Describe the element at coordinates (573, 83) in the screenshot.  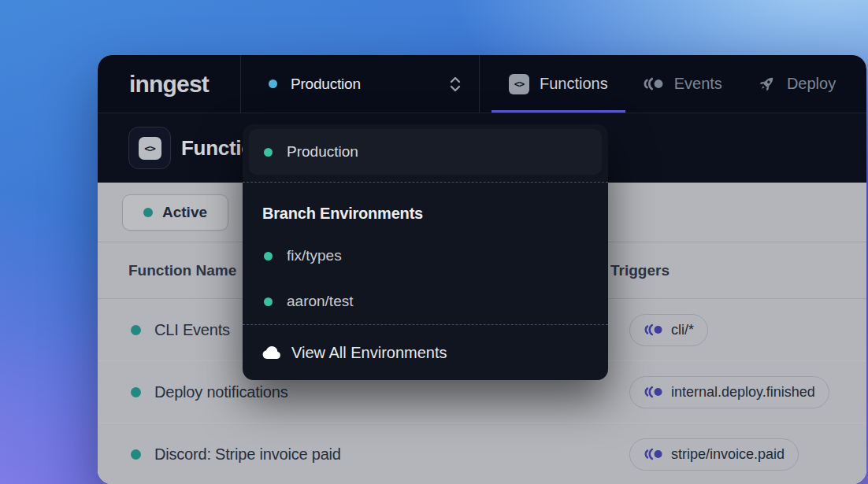
I see `tab-functions-label: Functions` at that location.